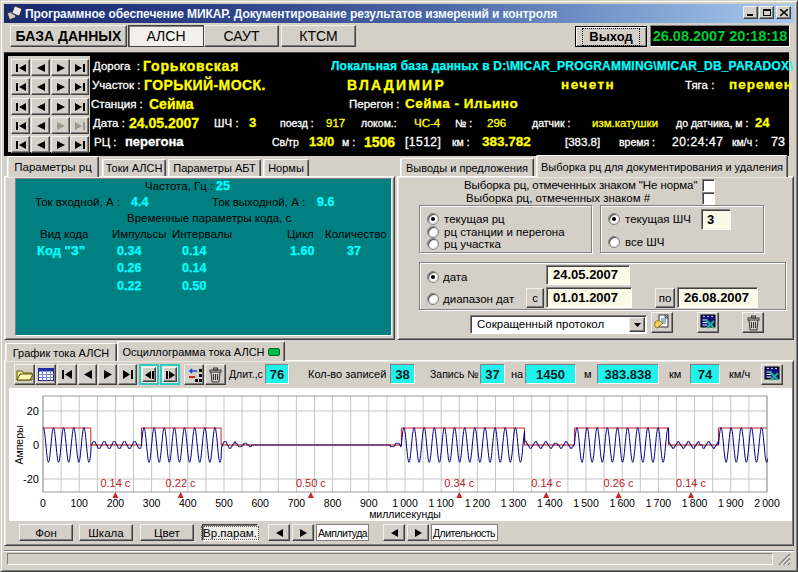 The height and width of the screenshot is (572, 798). What do you see at coordinates (311, 483) in the screenshot?
I see `svg-text: 0.50 с` at bounding box center [311, 483].